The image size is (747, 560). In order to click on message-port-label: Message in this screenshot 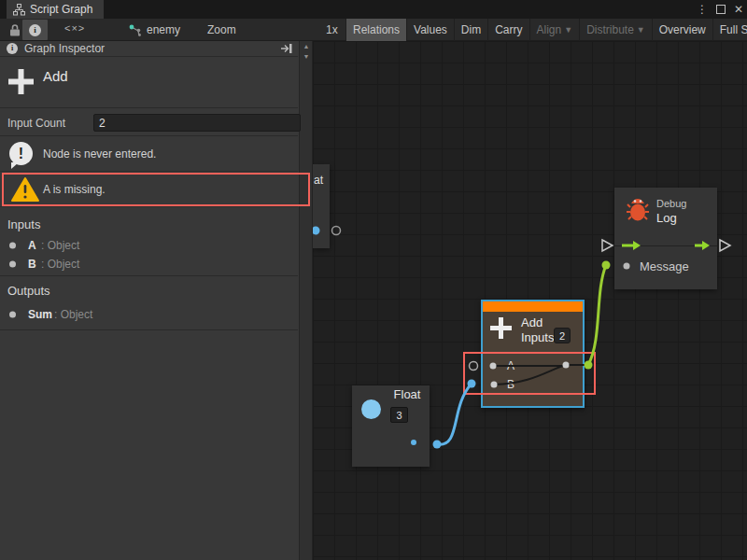, I will do `click(665, 267)`.